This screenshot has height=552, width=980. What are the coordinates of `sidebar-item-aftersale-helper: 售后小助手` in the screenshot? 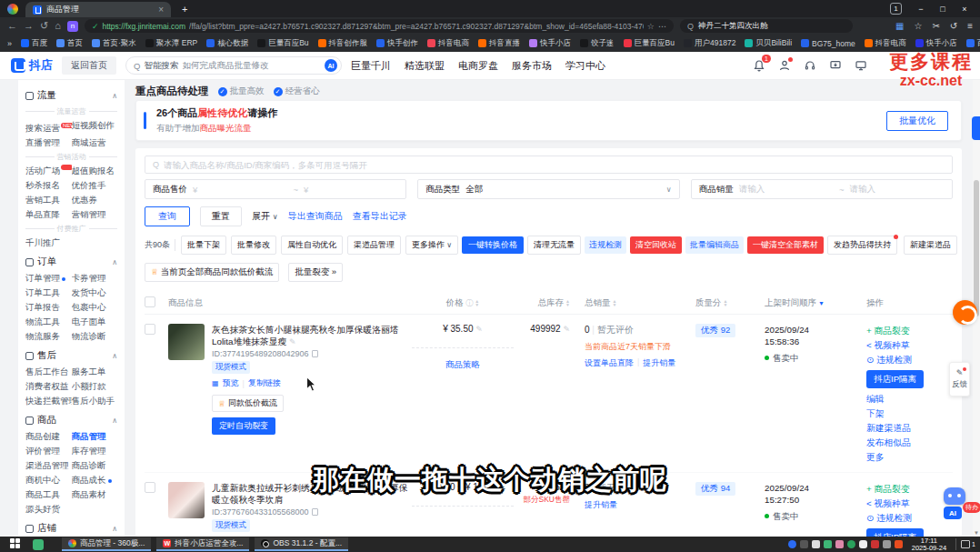 It's located at (95, 401).